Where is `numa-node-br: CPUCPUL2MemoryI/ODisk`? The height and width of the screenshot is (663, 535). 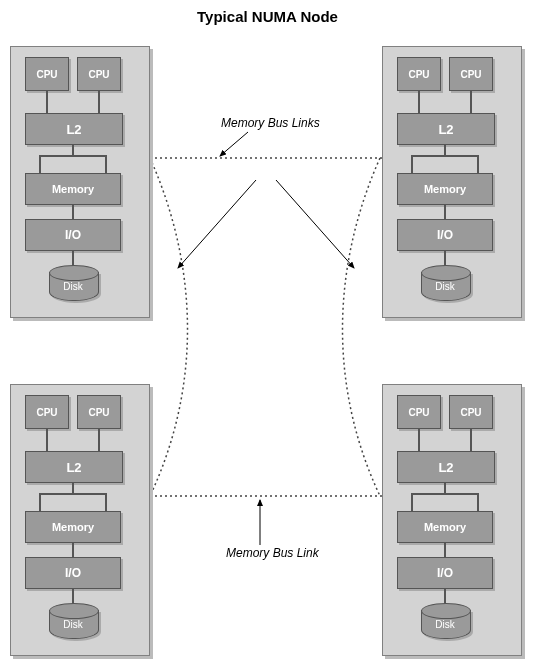 numa-node-br: CPUCPUL2MemoryI/ODisk is located at coordinates (452, 520).